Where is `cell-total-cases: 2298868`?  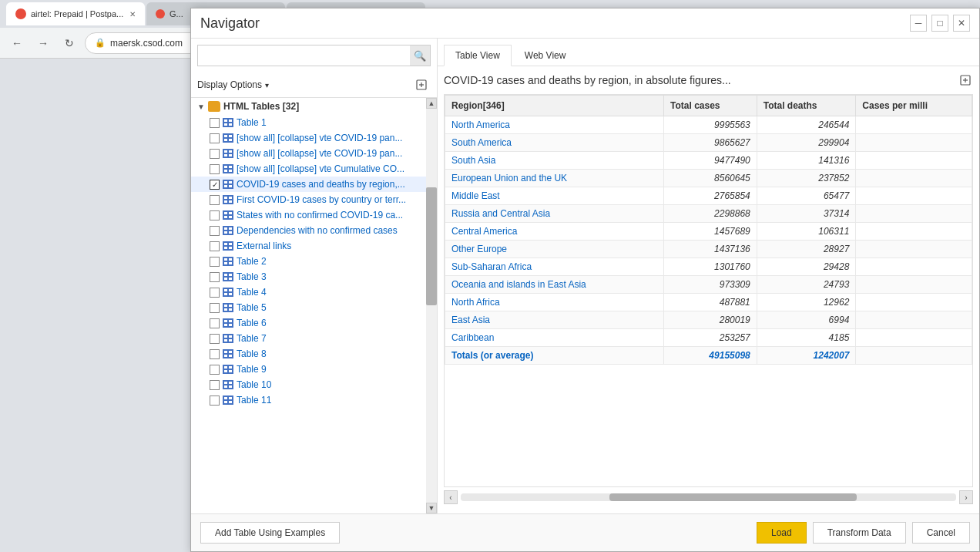
cell-total-cases: 2298868 is located at coordinates (710, 214).